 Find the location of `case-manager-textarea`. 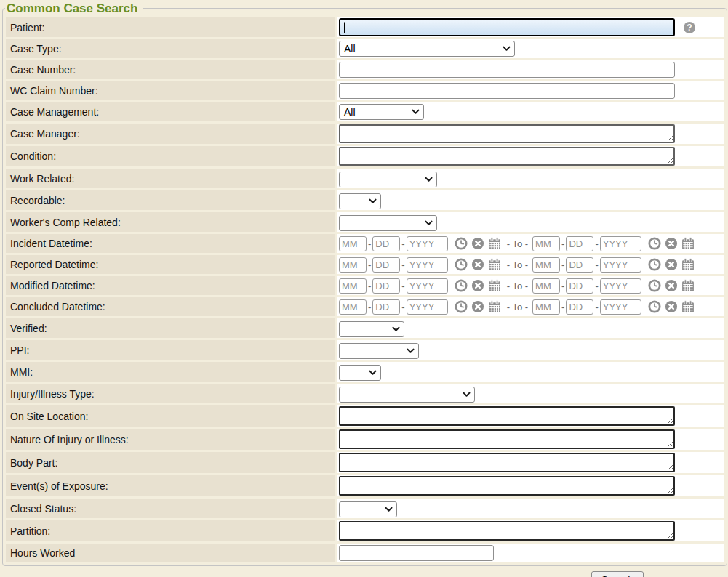

case-manager-textarea is located at coordinates (507, 134).